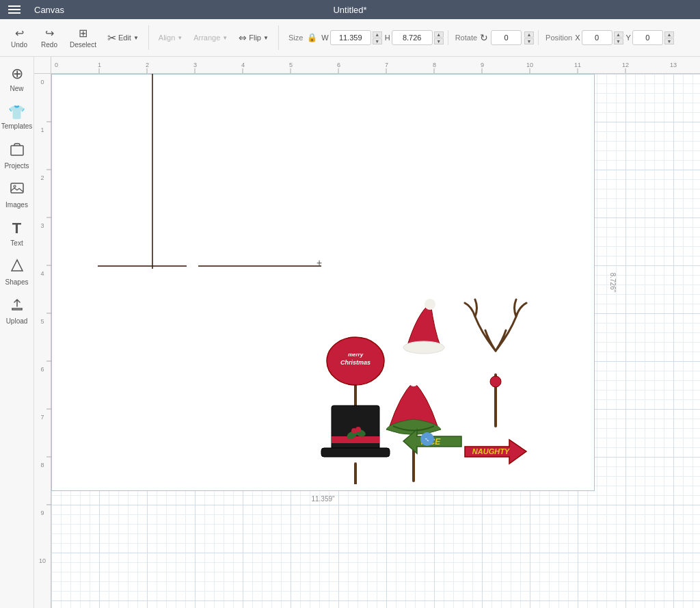 The image size is (700, 608). I want to click on lock-icon: 🔒, so click(312, 38).